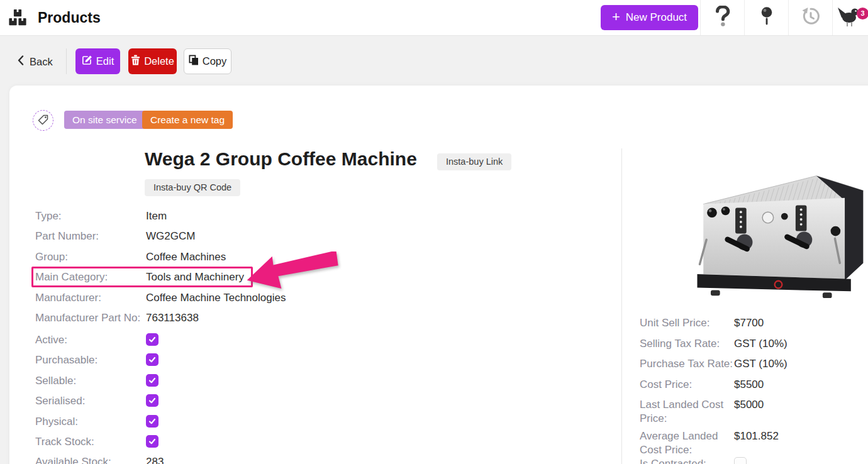 The height and width of the screenshot is (464, 868). Describe the element at coordinates (152, 62) in the screenshot. I see `delete-button: Delete` at that location.